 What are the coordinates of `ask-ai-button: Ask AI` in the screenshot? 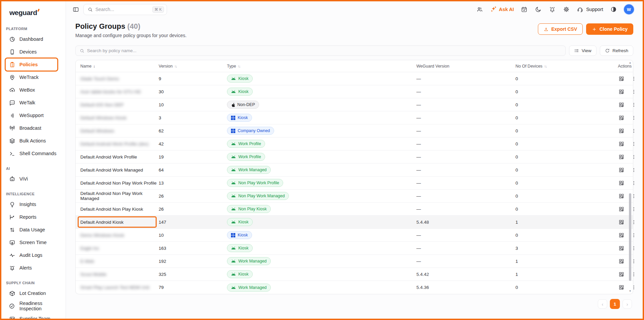 It's located at (502, 9).